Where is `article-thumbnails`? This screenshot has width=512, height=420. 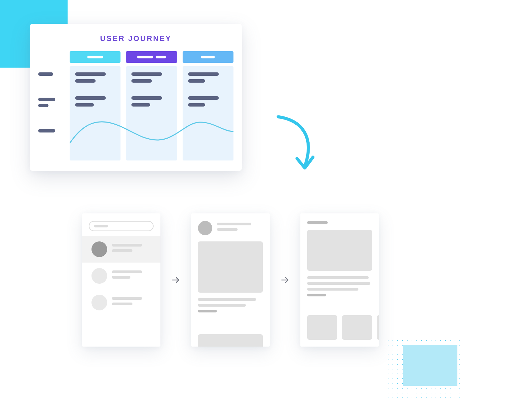 article-thumbnails is located at coordinates (343, 327).